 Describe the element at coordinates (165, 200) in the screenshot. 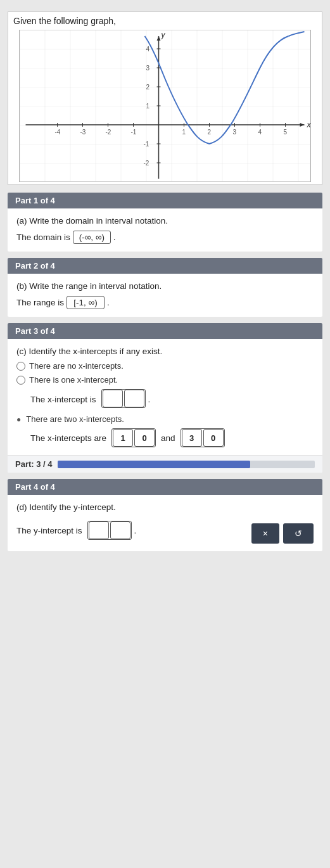

I see `part-1-header: Part 1 of 4` at that location.